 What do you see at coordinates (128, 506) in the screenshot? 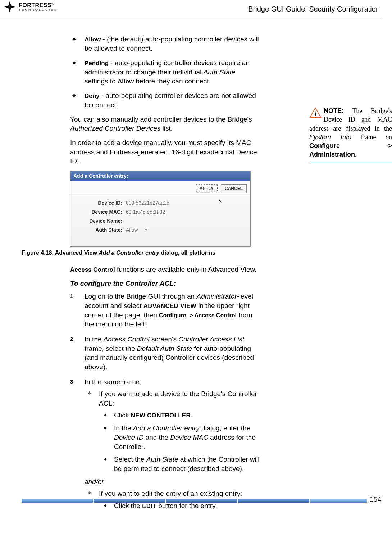
I see `edit1a: Click the` at bounding box center [128, 506].